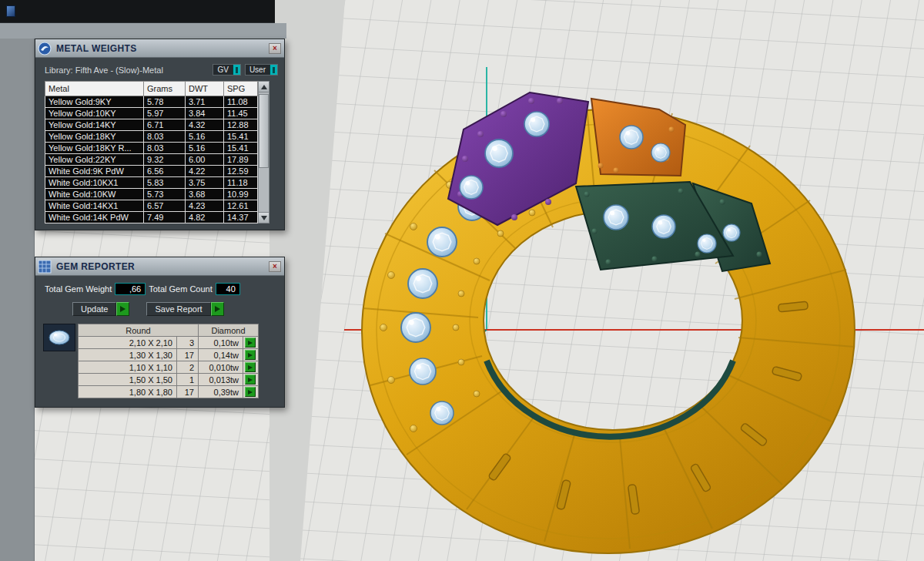 Image resolution: width=924 pixels, height=561 pixels. I want to click on cell-gem-count: 1, so click(188, 380).